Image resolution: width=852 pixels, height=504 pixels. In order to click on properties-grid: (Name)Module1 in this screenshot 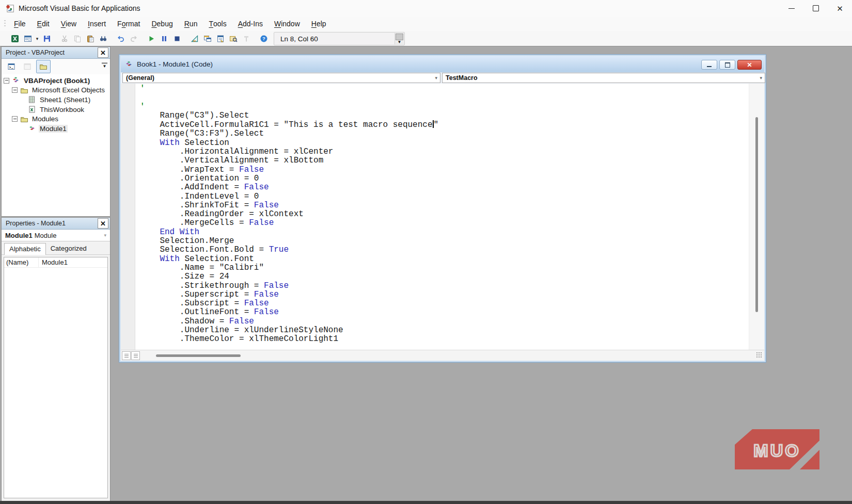, I will do `click(56, 378)`.